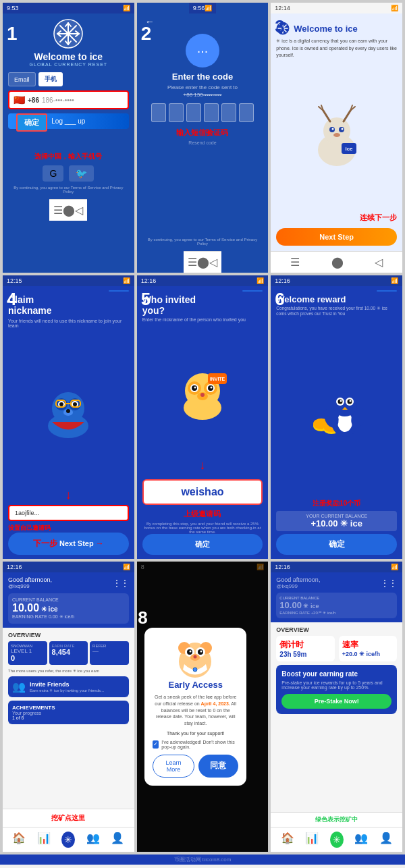 This screenshot has width=405, height=868. I want to click on speed-val: +20.0 ✳ ice/h, so click(368, 654).